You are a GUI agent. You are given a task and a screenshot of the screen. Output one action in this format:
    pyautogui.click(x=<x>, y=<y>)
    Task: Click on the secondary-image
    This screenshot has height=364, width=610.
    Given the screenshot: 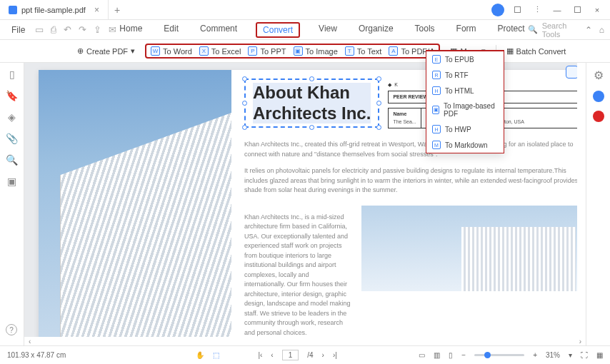 What is the action you would take?
    pyautogui.click(x=472, y=248)
    